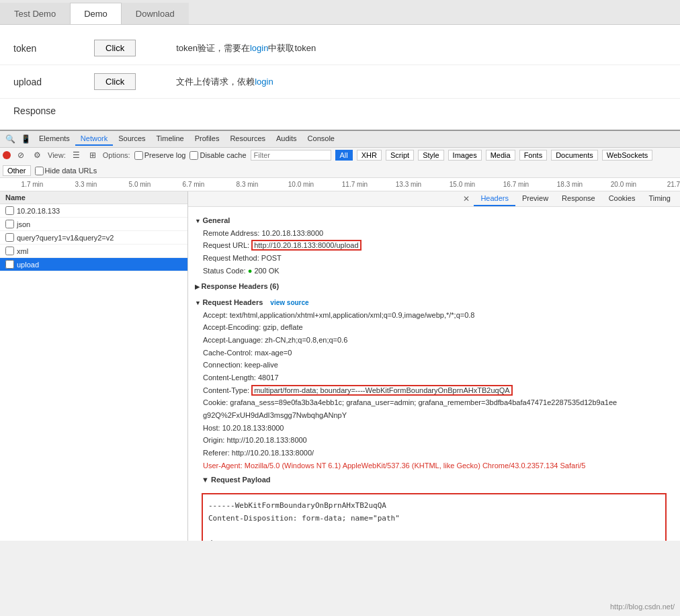  Describe the element at coordinates (286, 139) in the screenshot. I see `tab-audits: Audits` at that location.